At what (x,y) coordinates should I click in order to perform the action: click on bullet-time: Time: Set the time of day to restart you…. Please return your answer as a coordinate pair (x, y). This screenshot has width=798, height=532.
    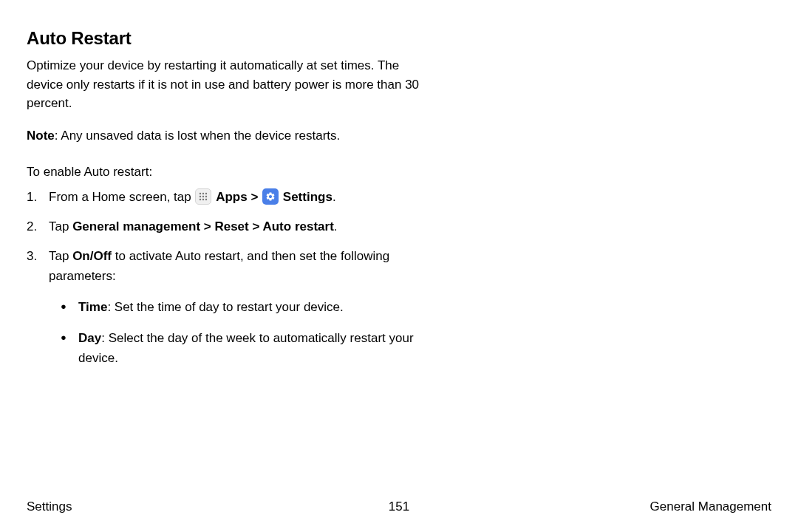
    Looking at the image, I should click on (243, 307).